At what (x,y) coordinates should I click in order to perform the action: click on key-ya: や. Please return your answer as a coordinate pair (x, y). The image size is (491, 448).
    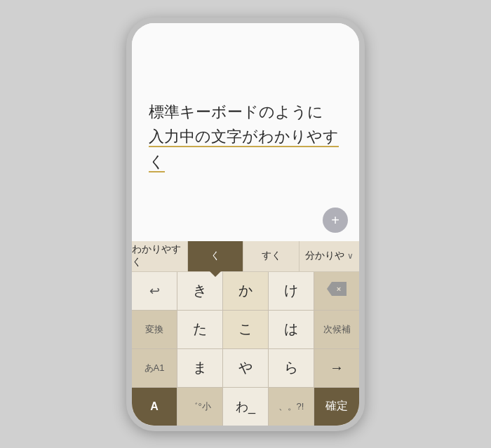
    Looking at the image, I should click on (246, 368).